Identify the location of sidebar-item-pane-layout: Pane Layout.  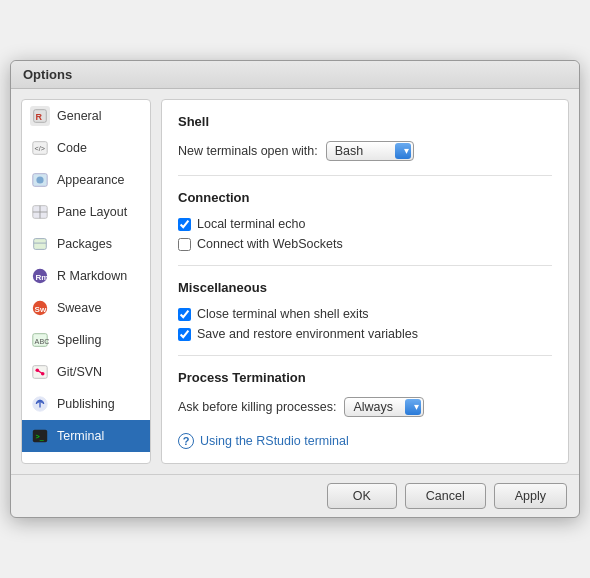
(86, 212).